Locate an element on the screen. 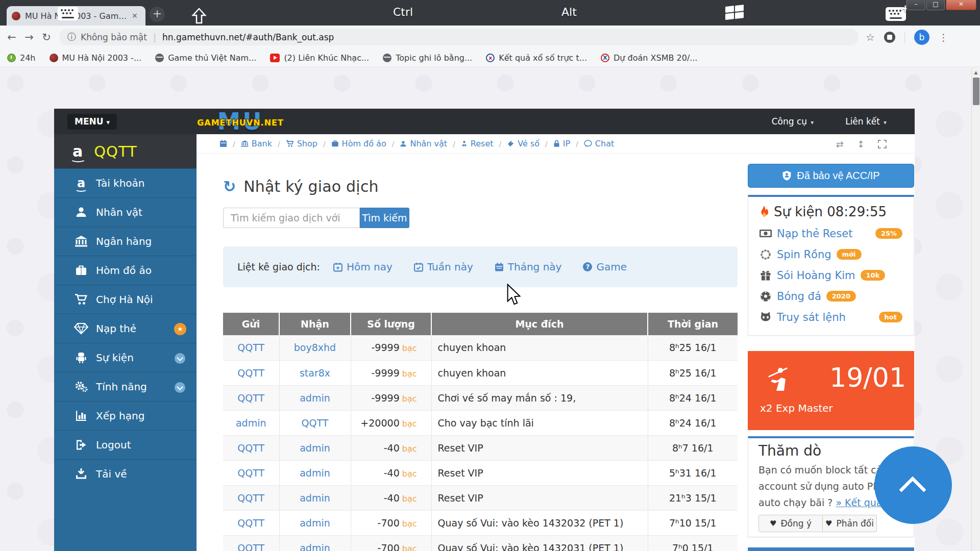 This screenshot has width=980, height=551. amount: -40 is located at coordinates (392, 448).